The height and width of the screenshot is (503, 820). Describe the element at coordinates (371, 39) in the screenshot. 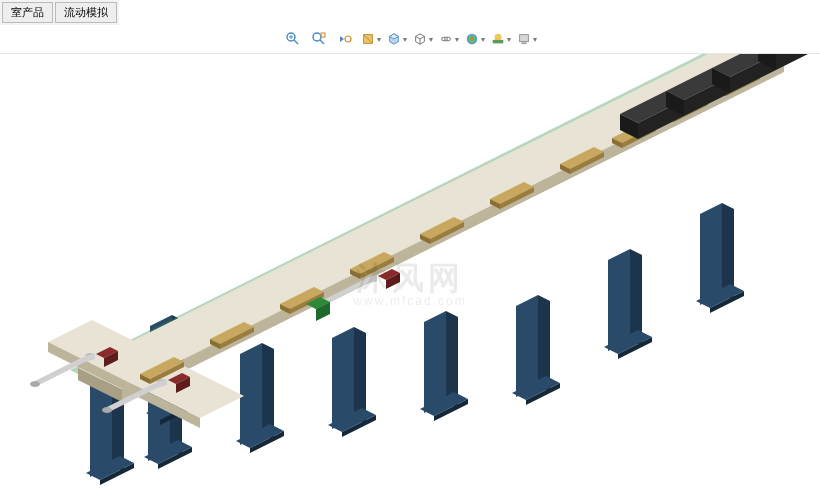

I see `section-view-icon: ▾` at that location.